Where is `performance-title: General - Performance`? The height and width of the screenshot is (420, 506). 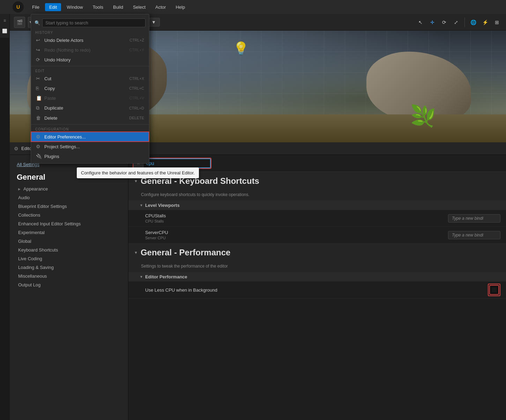
performance-title: General - Performance is located at coordinates (186, 253).